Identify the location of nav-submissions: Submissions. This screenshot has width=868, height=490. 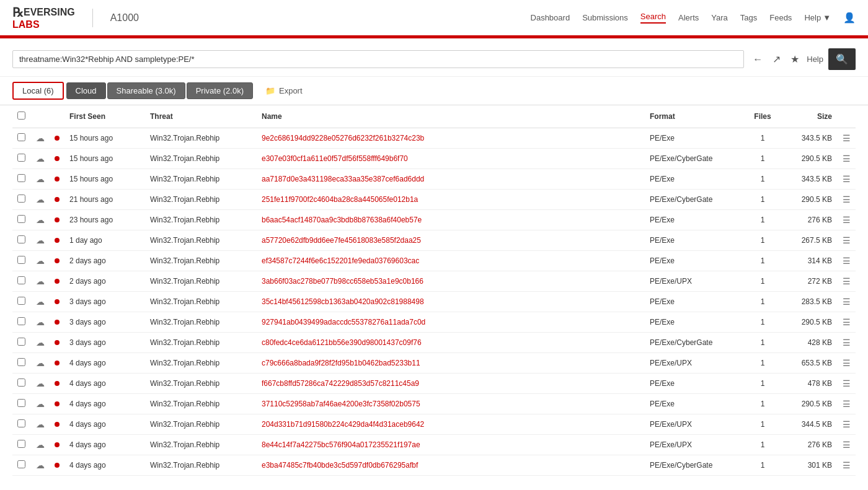
(605, 17).